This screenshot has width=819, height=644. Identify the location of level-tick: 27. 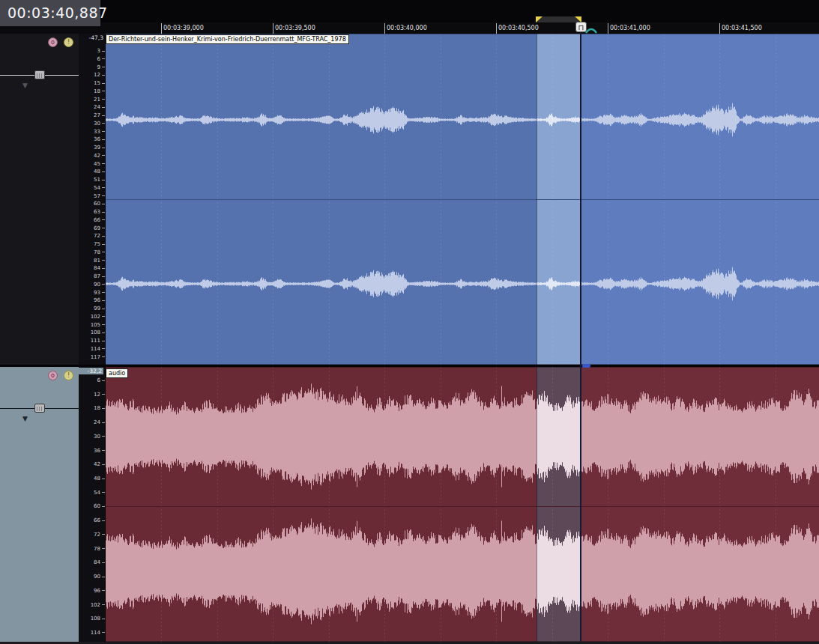
(99, 115).